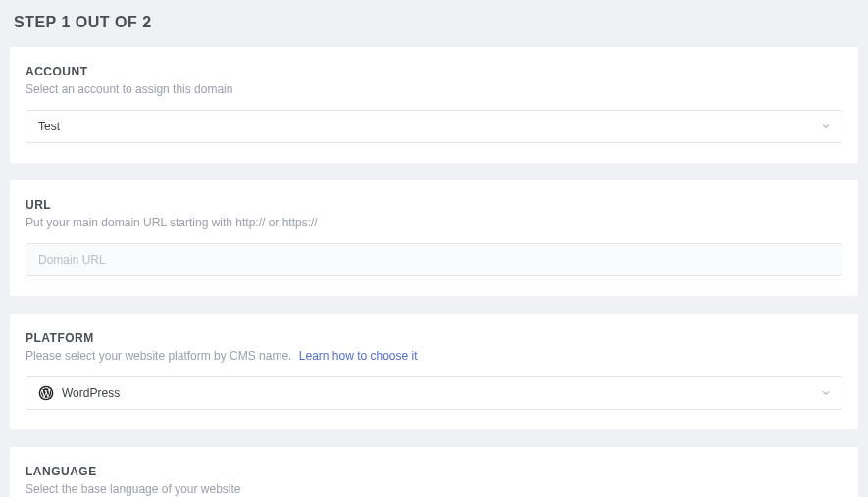  What do you see at coordinates (49, 126) in the screenshot?
I see `account-select-value: Test` at bounding box center [49, 126].